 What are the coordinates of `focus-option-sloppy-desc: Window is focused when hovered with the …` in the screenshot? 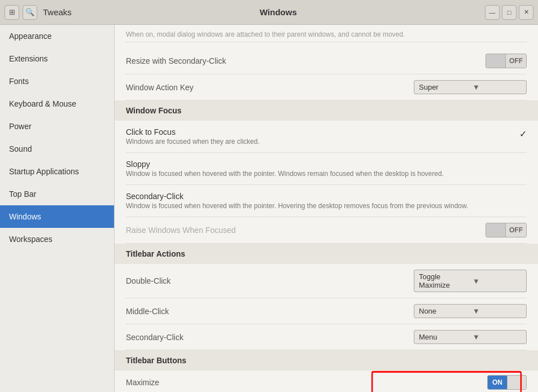 It's located at (320, 174).